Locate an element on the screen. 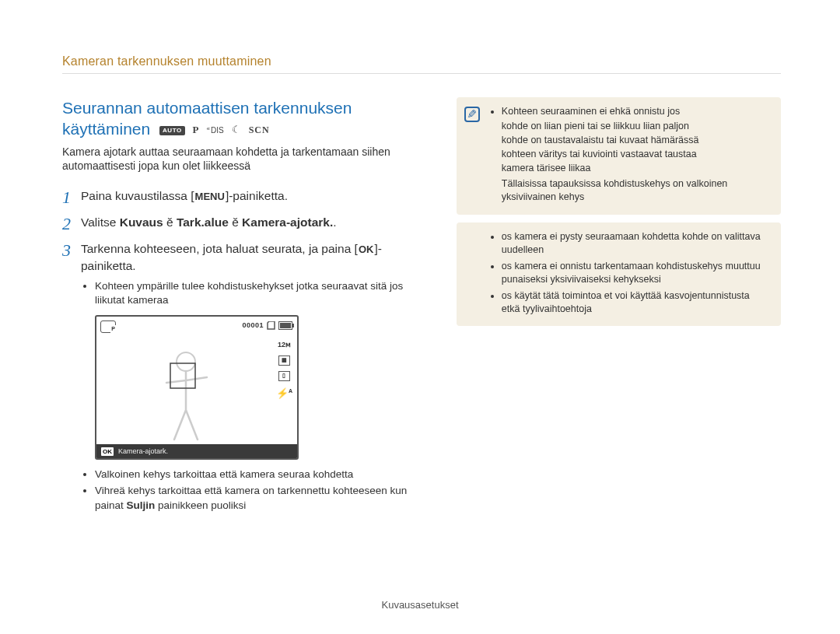 The height and width of the screenshot is (634, 840). battery-icon is located at coordinates (285, 325).